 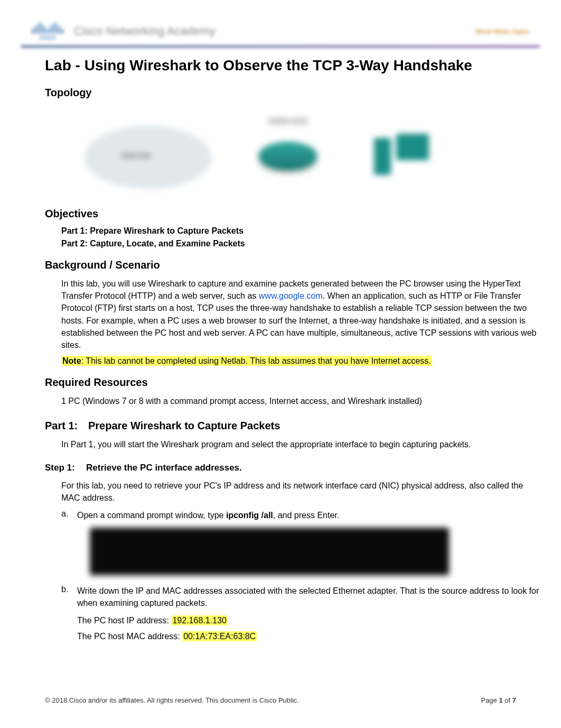 What do you see at coordinates (301, 444) in the screenshot?
I see `part1-desc: In Part 1, you will start the Wireshark …` at bounding box center [301, 444].